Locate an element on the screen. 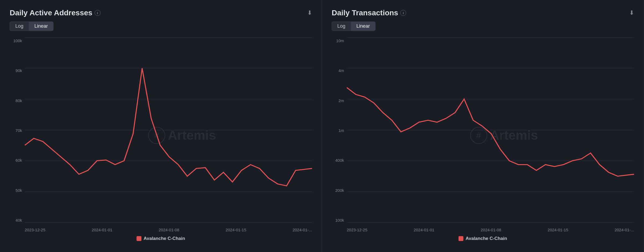 The width and height of the screenshot is (644, 252). title-text-left: Daily Active Addresses is located at coordinates (51, 13).